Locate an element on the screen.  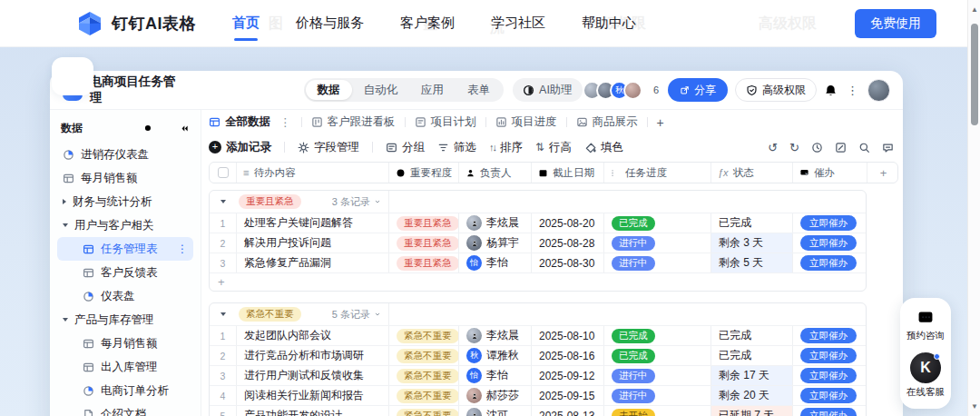
tab-automation: 自动化 is located at coordinates (381, 90).